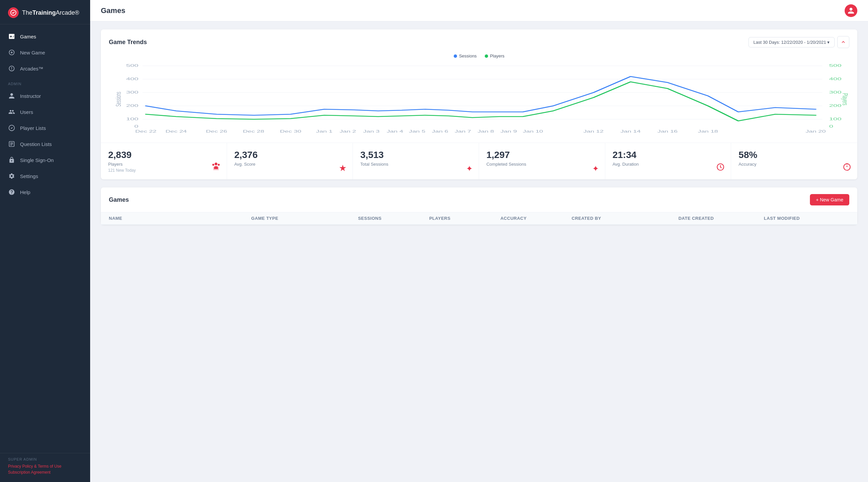 This screenshot has width=868, height=482. Describe the element at coordinates (146, 131) in the screenshot. I see `svg-text: Dec 22` at that location.